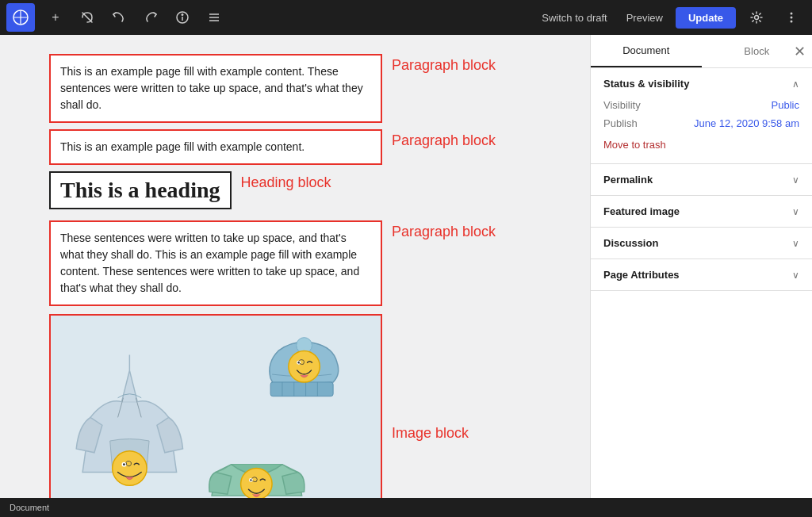  Describe the element at coordinates (212, 88) in the screenshot. I see `paragraph-1-text: This is an example page fill with exampl…` at that location.